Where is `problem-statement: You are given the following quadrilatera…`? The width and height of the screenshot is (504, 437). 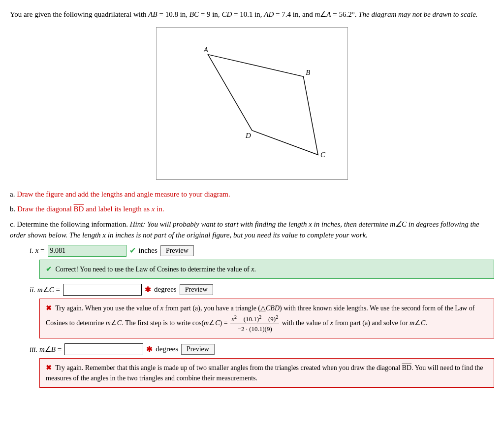 problem-statement: You are given the following quadrilatera… is located at coordinates (252, 15).